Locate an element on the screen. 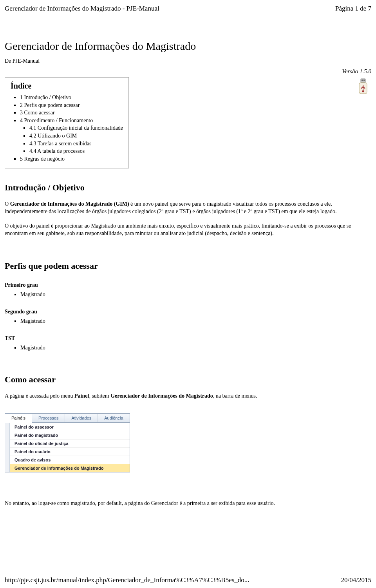  como-paragraph-2: No entanto, ao logar-se como magistrado,… is located at coordinates (188, 504).